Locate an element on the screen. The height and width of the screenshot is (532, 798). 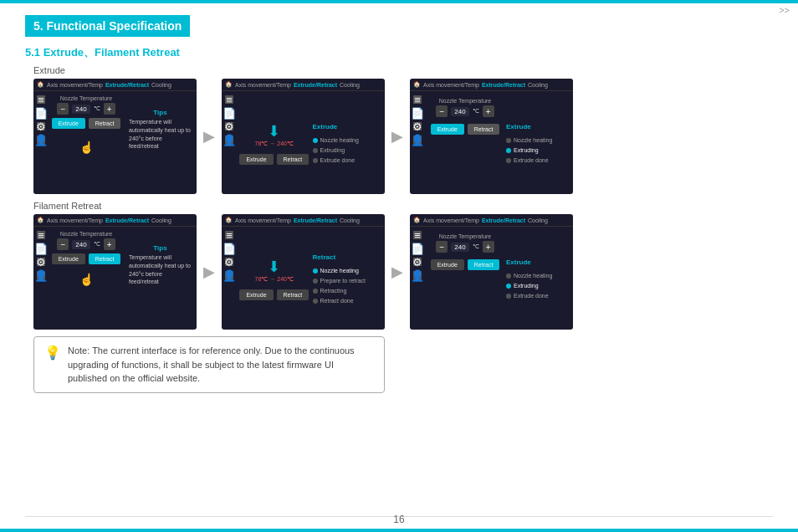
retract-btn-1: Retract is located at coordinates (105, 124).